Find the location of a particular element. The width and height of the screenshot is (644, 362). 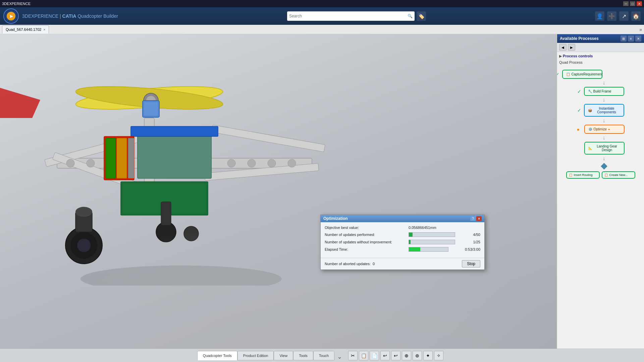

product-name: CATIA is located at coordinates (69, 16).